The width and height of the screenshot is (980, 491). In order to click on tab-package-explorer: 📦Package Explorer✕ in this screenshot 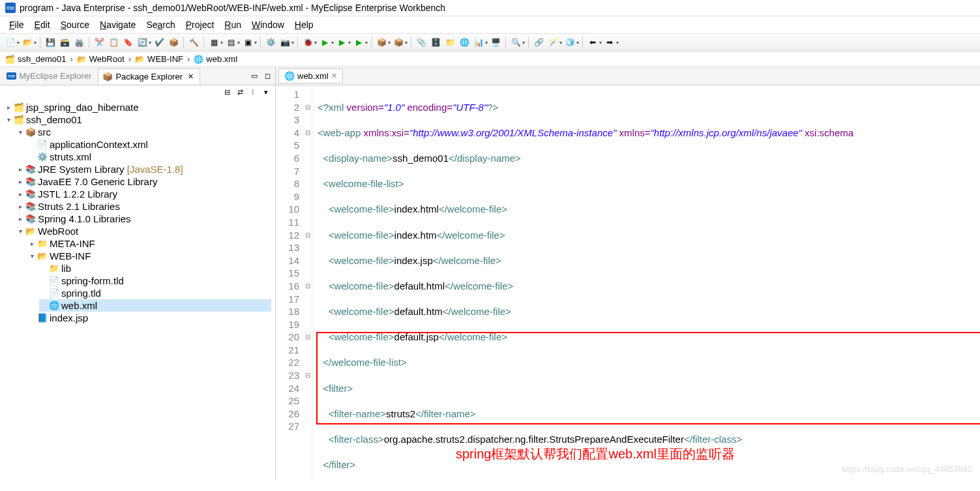, I will do `click(149, 76)`.